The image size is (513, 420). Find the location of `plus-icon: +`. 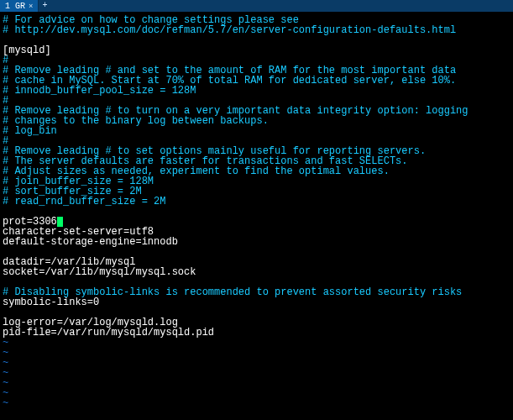

plus-icon: + is located at coordinates (44, 6).